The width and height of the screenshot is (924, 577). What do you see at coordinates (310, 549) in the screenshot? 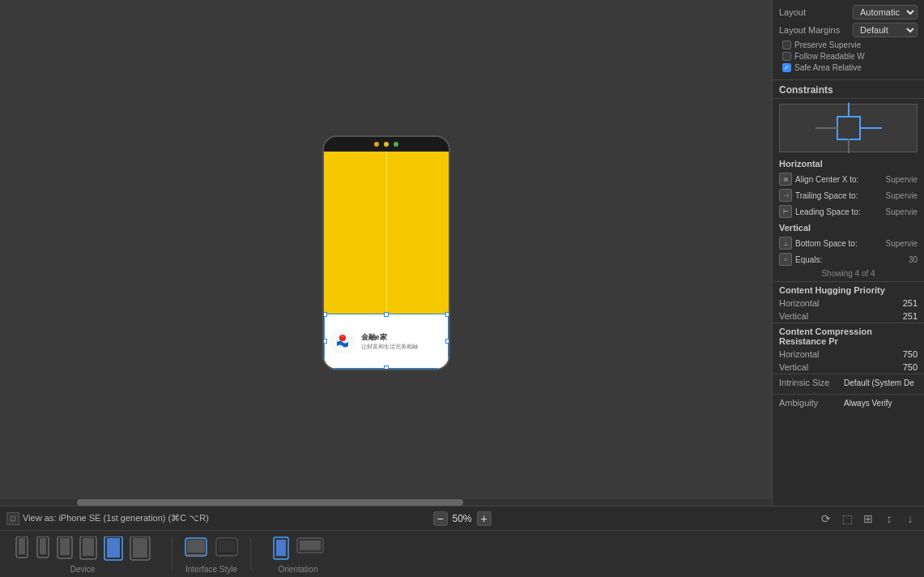
I see `orientation-landscape-icon` at bounding box center [310, 549].